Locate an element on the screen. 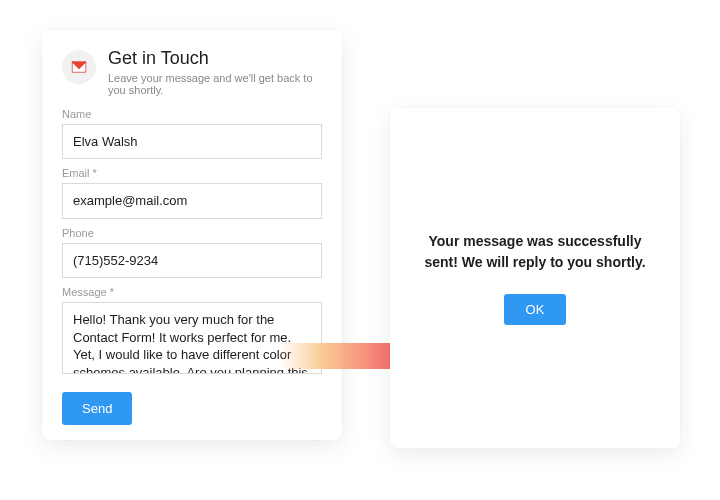 The image size is (720, 500). form-header: Get in Touch Leave your message and we'l… is located at coordinates (192, 72).